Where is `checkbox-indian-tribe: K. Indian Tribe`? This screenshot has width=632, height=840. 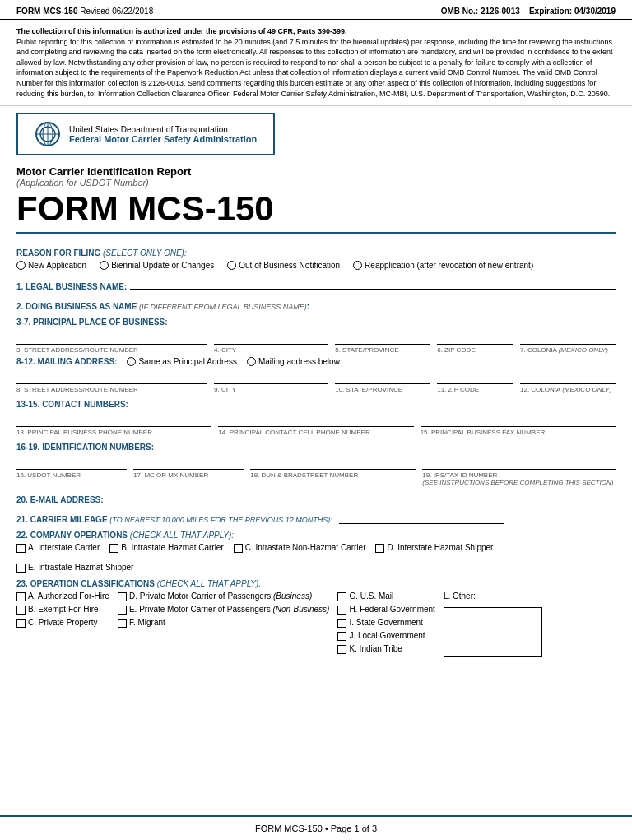 checkbox-indian-tribe: K. Indian Tribe is located at coordinates (387, 649).